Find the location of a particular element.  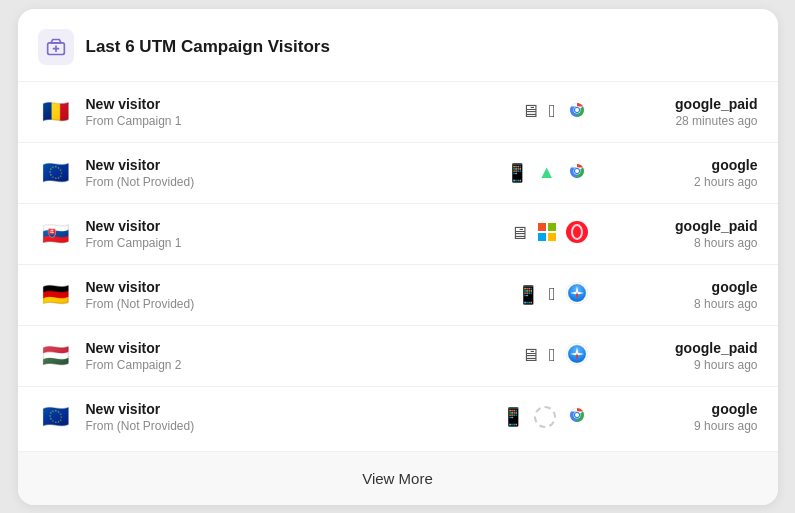

visitor-row: 🇩🇪 New visitor From (Not Provided) 📱  g… is located at coordinates (398, 294).